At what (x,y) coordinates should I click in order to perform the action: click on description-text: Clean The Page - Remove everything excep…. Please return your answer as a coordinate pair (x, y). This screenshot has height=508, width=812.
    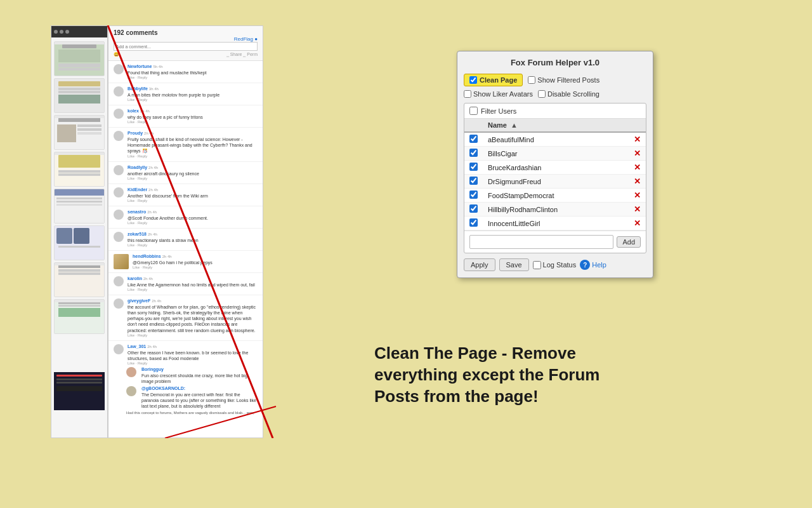
    Looking at the image, I should click on (558, 375).